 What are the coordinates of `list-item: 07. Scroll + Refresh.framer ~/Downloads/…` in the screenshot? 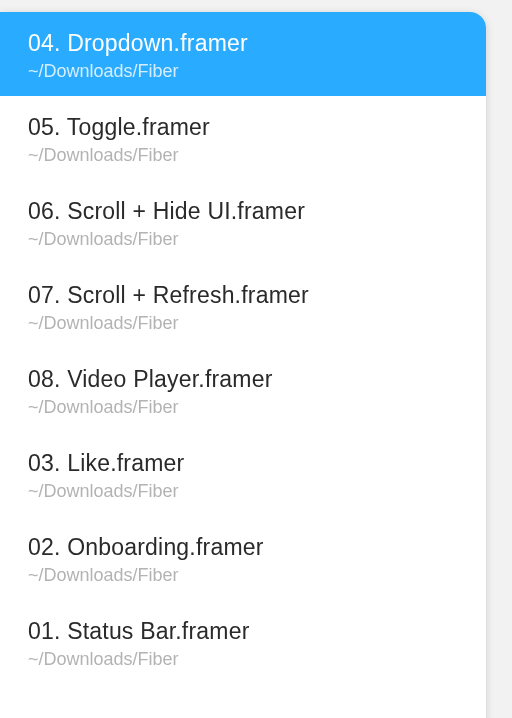 It's located at (243, 306).